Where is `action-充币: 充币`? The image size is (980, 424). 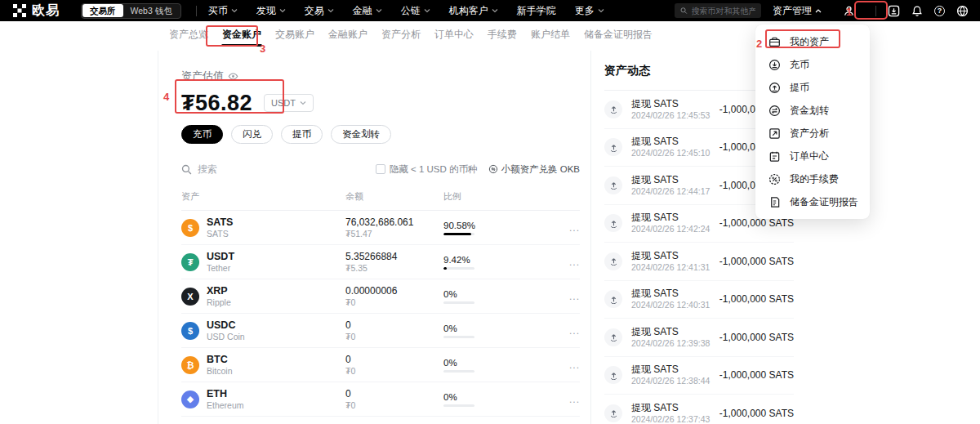
action-充币: 充币 is located at coordinates (203, 134).